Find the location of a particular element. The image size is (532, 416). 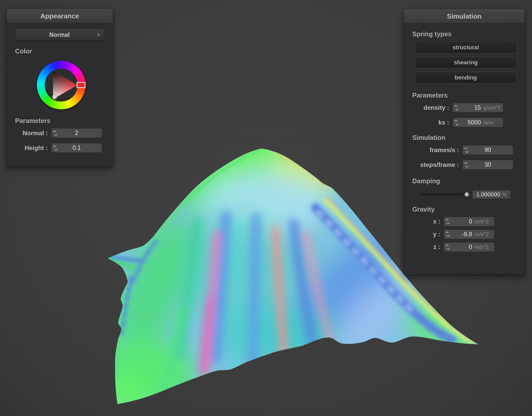

height-spinbox: 0.1 is located at coordinates (77, 148).